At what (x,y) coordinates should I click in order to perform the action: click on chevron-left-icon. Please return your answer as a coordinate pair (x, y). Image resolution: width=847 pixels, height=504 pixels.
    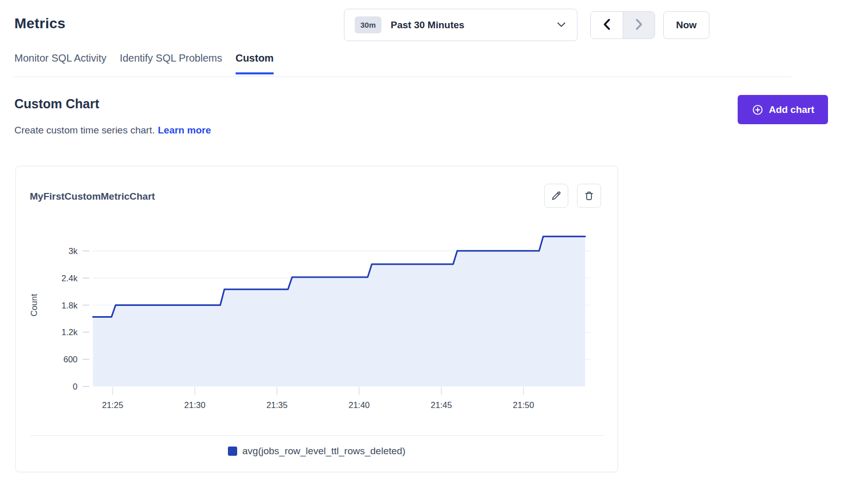
    Looking at the image, I should click on (607, 25).